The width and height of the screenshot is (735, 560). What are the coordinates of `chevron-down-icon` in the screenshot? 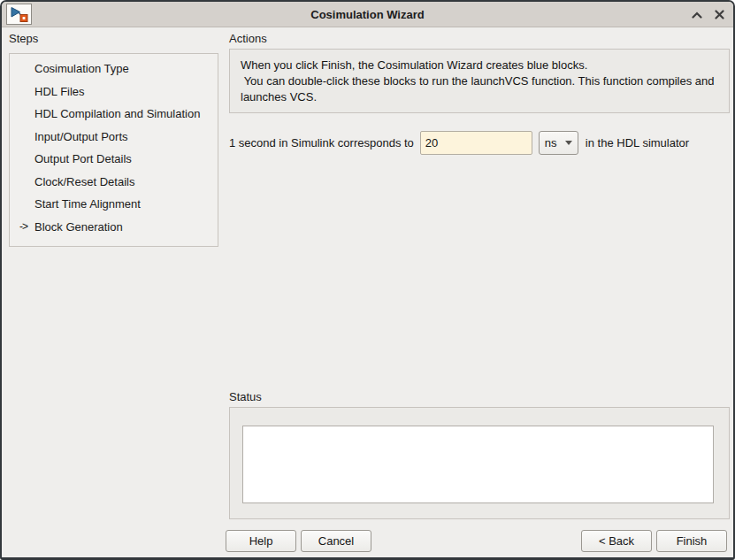 It's located at (569, 143).